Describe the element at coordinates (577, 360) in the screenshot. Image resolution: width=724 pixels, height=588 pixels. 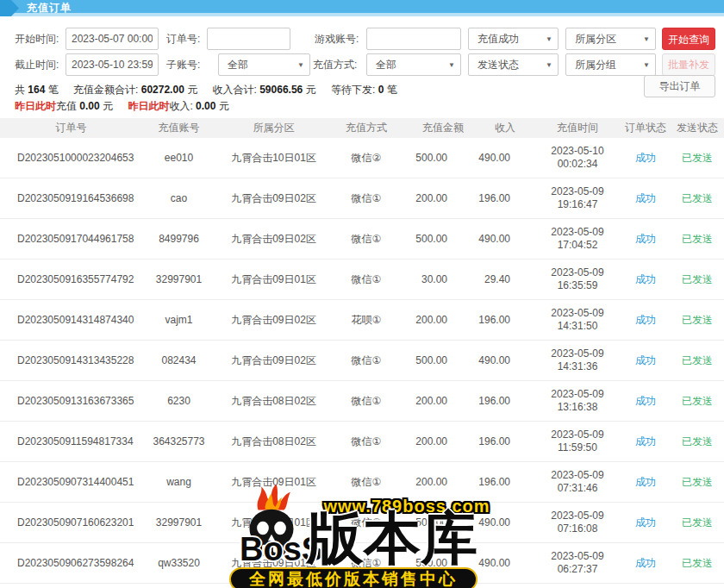
I see `cell-time: 2023-05-09 14:31:36` at that location.